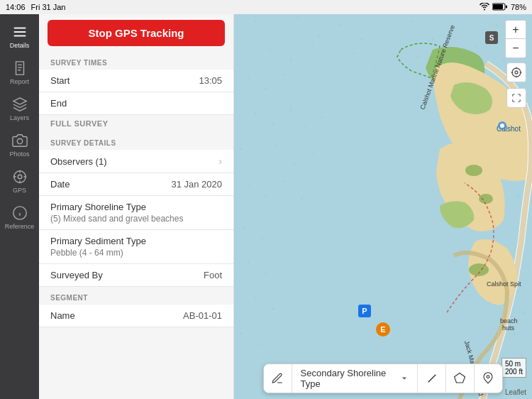  Describe the element at coordinates (20, 145) in the screenshot. I see `sidebar-item-photos: Photos` at that location.